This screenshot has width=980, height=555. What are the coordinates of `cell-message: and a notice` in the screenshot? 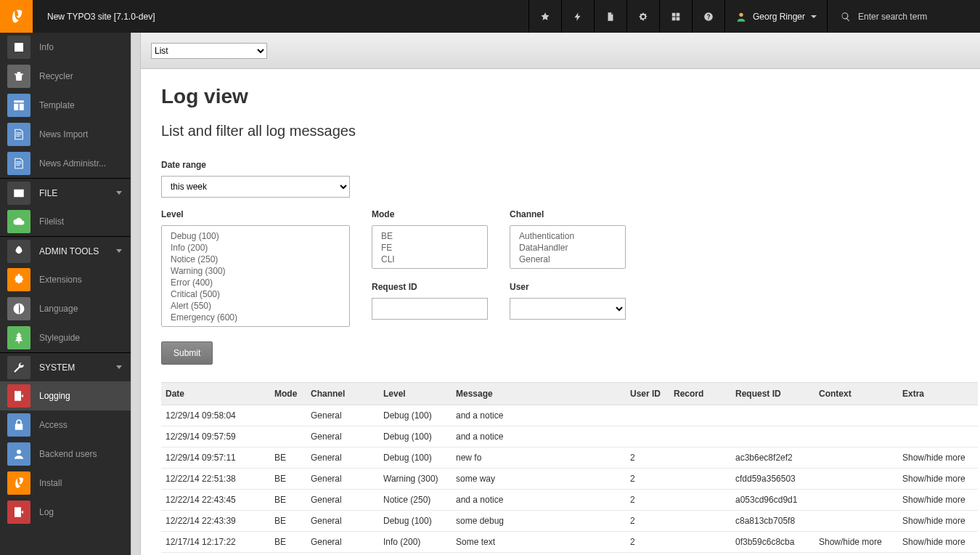 It's located at (539, 416).